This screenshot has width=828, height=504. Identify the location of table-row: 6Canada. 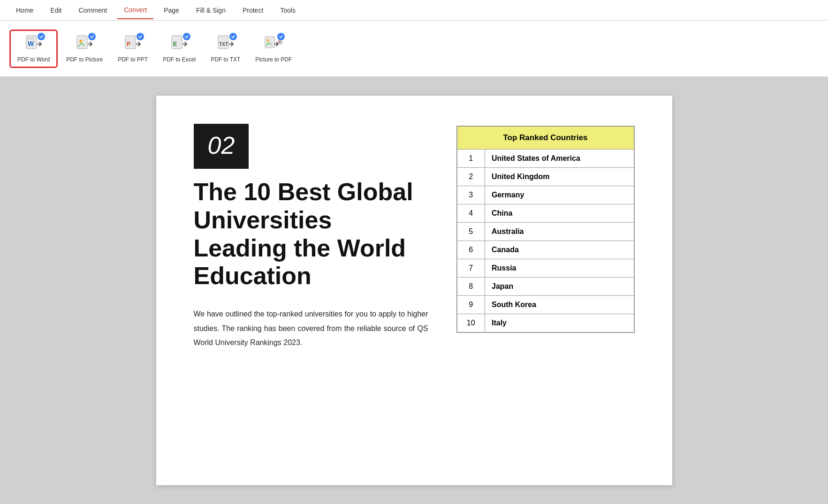
(546, 250).